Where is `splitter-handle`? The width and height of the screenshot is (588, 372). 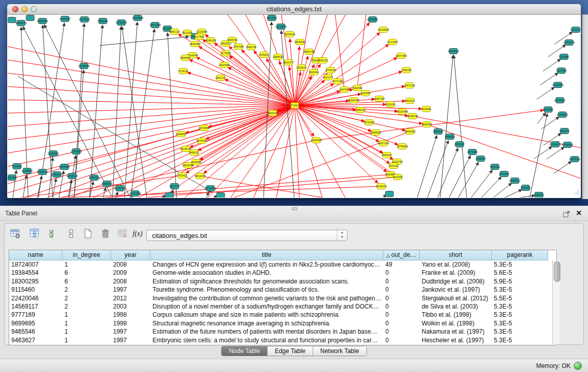
splitter-handle is located at coordinates (295, 209).